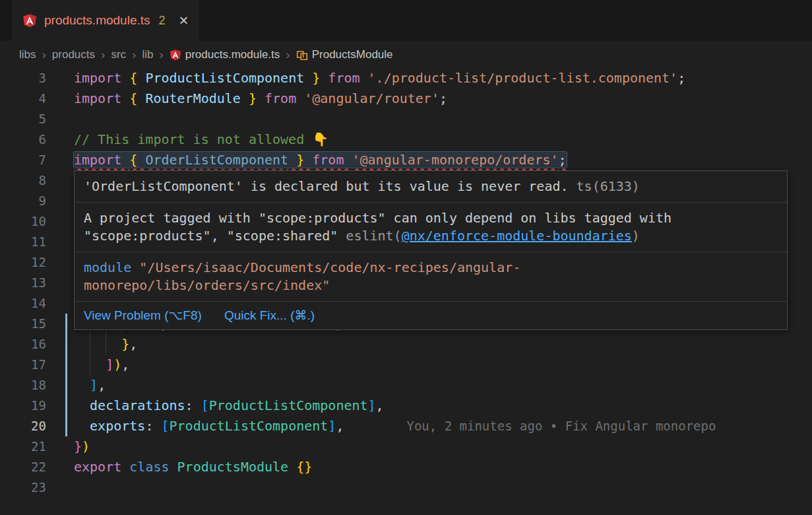 This screenshot has width=812, height=515. What do you see at coordinates (429, 160) in the screenshot?
I see `code-line-content: import { OrderListComponent } from '@ang…` at bounding box center [429, 160].